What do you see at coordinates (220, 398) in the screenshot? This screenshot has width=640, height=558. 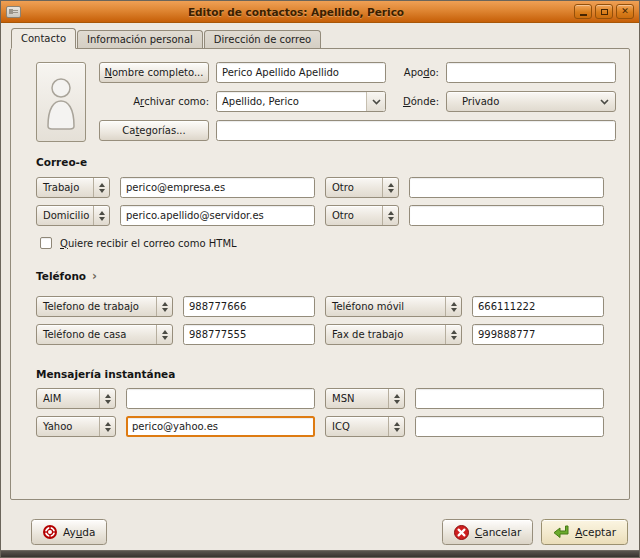 I see `im-input-aim` at bounding box center [220, 398].